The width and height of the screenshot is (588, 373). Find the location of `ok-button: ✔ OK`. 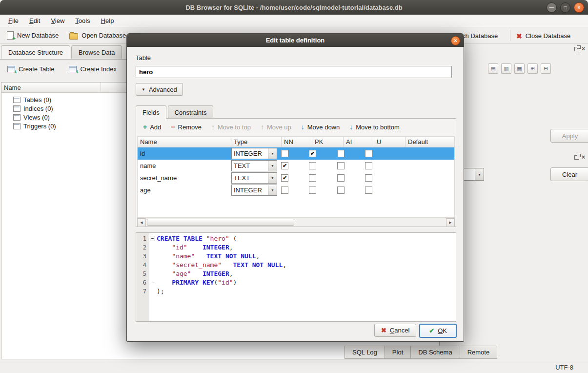

ok-button: ✔ OK is located at coordinates (438, 331).